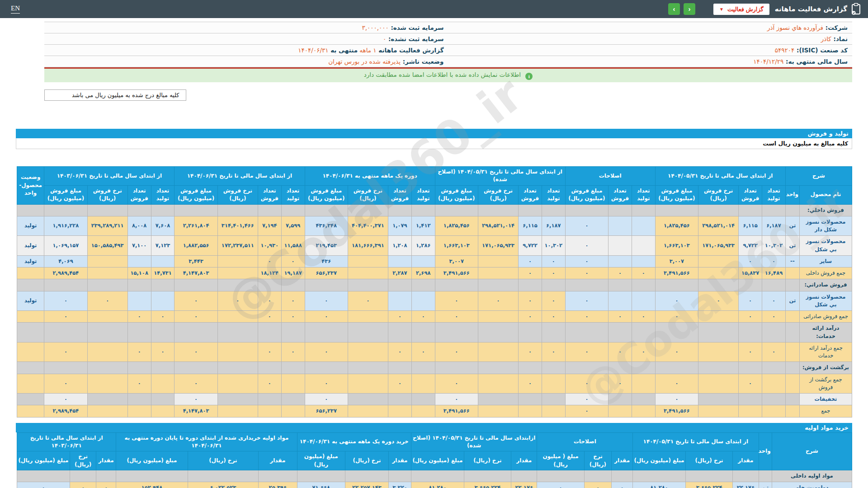 The image size is (868, 488). Describe the element at coordinates (435, 333) in the screenshot. I see `section-row: درآمد ارائه خدمات:` at that location.